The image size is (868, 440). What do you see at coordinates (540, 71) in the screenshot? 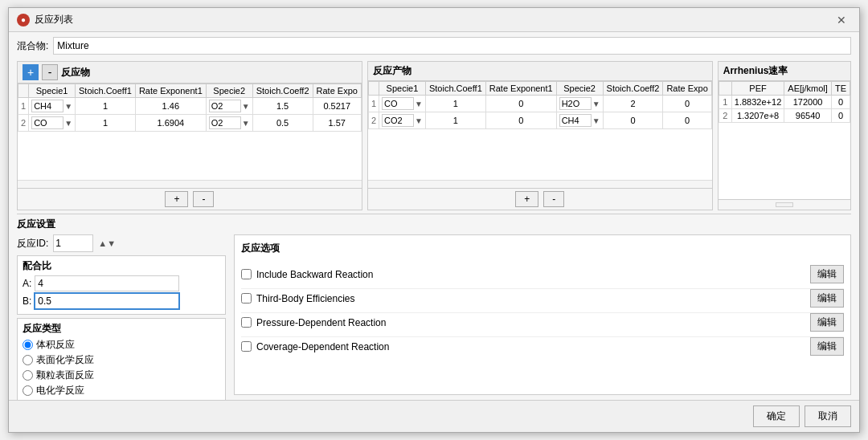
I see `products-header: 反应产物` at bounding box center [540, 71].